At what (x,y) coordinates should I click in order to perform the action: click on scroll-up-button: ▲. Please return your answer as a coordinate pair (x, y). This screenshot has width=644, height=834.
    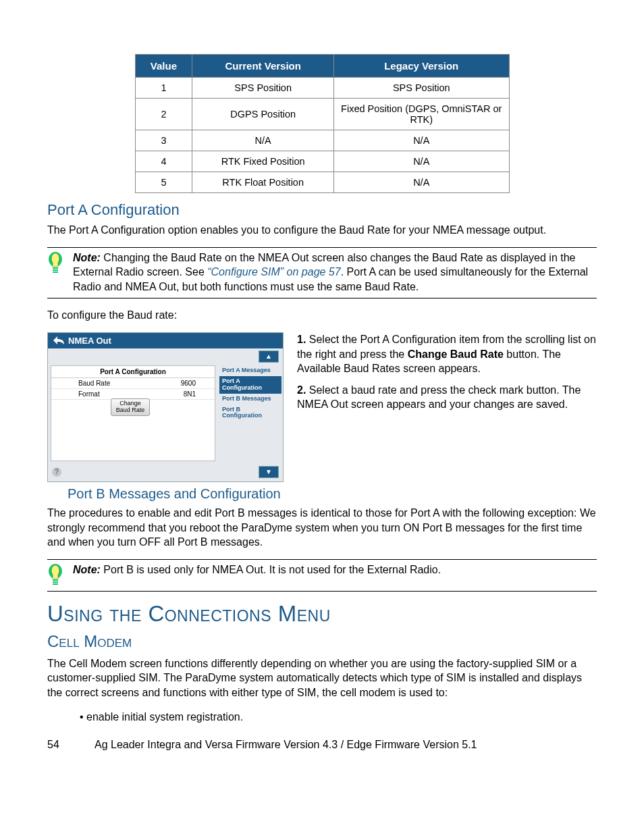
    Looking at the image, I should click on (269, 357).